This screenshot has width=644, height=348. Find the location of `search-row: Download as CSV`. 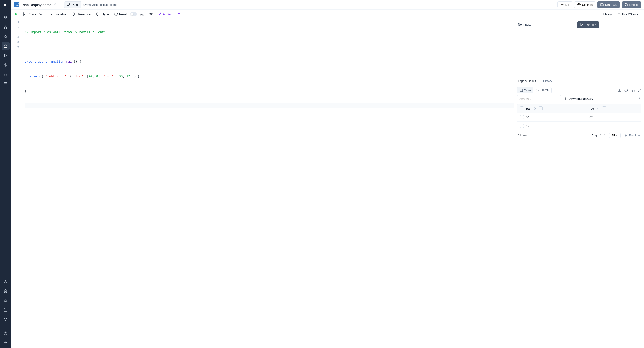

search-row: Download as CSV is located at coordinates (579, 100).